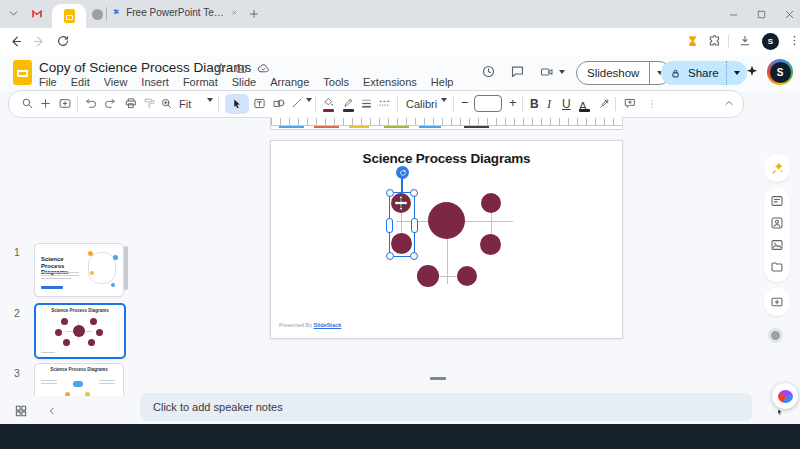 This screenshot has height=449, width=800. I want to click on menu-format: Format, so click(200, 82).